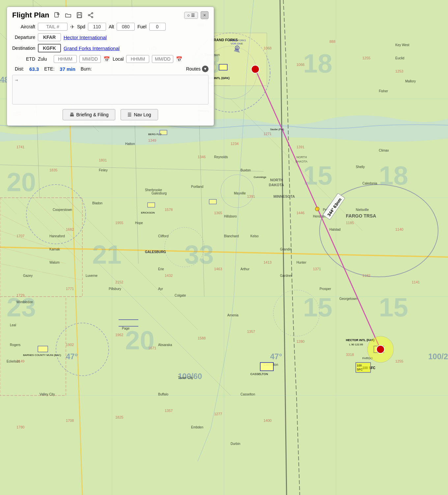 The height and width of the screenshot is (495, 448). Describe the element at coordinates (138, 59) in the screenshot. I see `local-time-input` at that location.